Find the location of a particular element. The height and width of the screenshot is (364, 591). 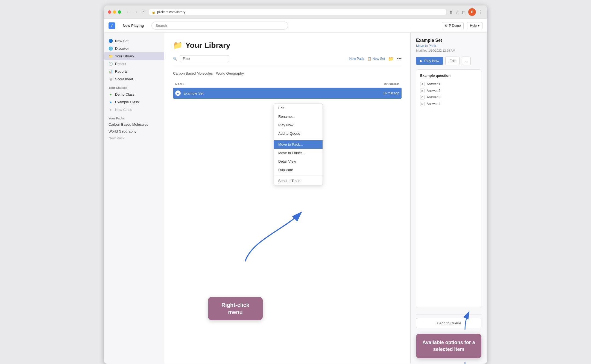

toolbar-actions: New Pack 📋 New Set 📁 ••• is located at coordinates (376, 59).